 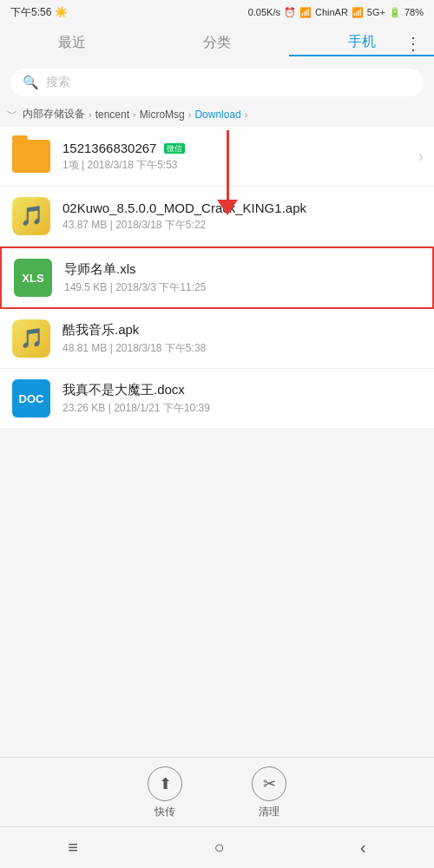 I want to click on quick-transfer-icon: ⬆, so click(x=165, y=784).